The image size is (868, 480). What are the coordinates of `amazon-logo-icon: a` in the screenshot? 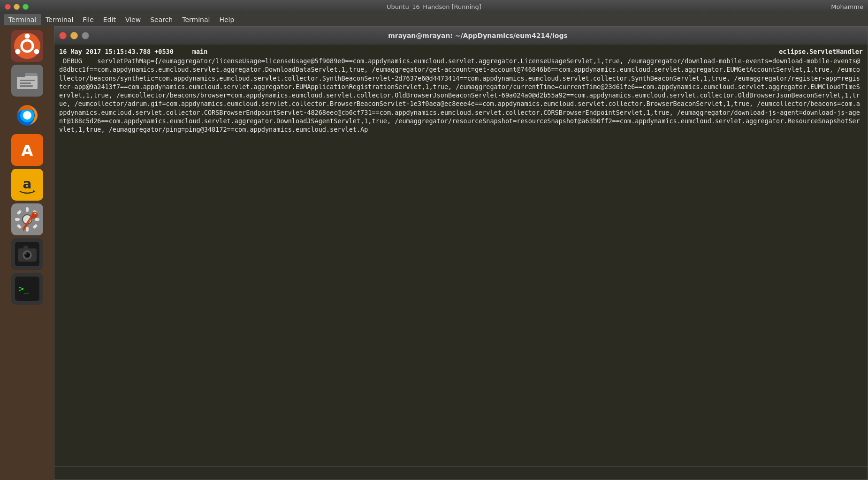 It's located at (27, 185).